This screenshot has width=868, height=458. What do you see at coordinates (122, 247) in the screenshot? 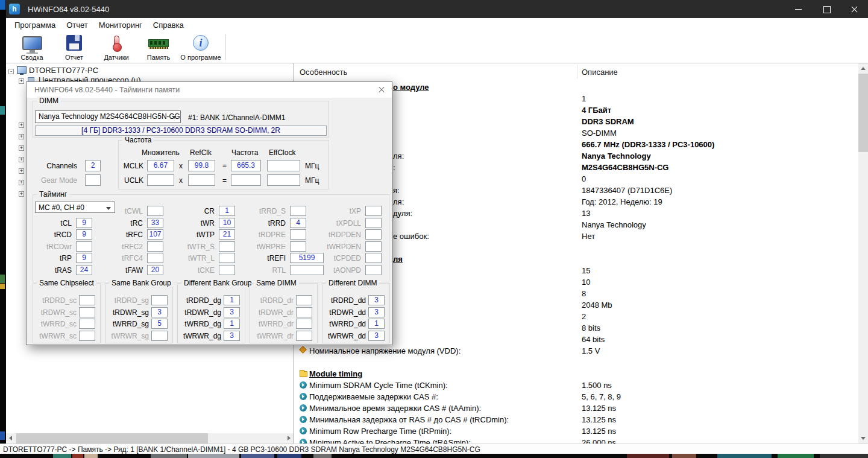
I see `timing-label-tRFC2: tRFC2` at bounding box center [122, 247].